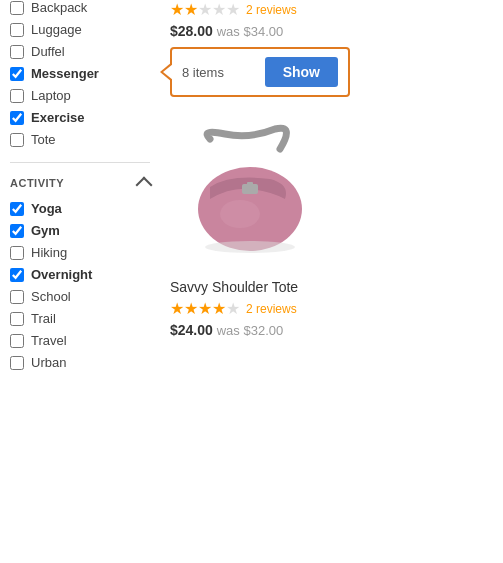 Image resolution: width=503 pixels, height=563 pixels. What do you see at coordinates (17, 8) in the screenshot?
I see `checkbox-backpack` at bounding box center [17, 8].